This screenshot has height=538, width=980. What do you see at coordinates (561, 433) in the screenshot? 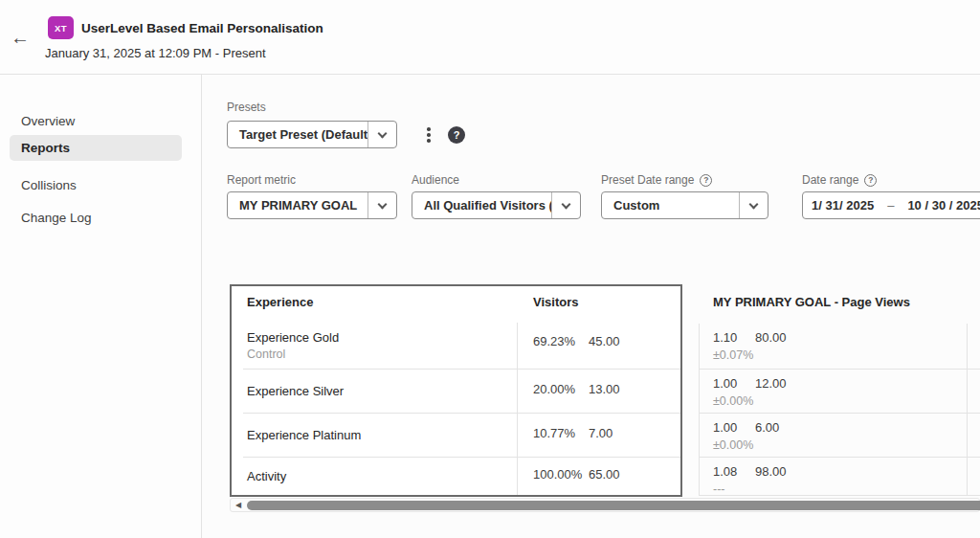
I see `visitors-percent: 10.77%` at bounding box center [561, 433].